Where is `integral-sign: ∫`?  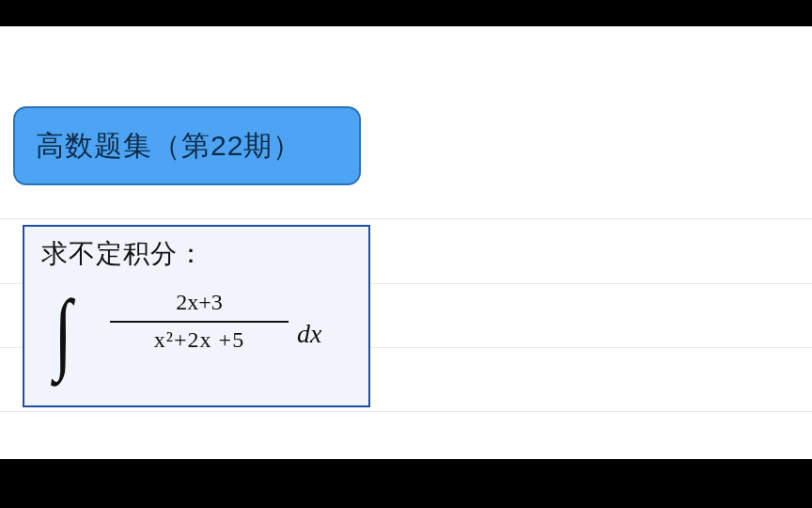
integral-sign: ∫ is located at coordinates (64, 332).